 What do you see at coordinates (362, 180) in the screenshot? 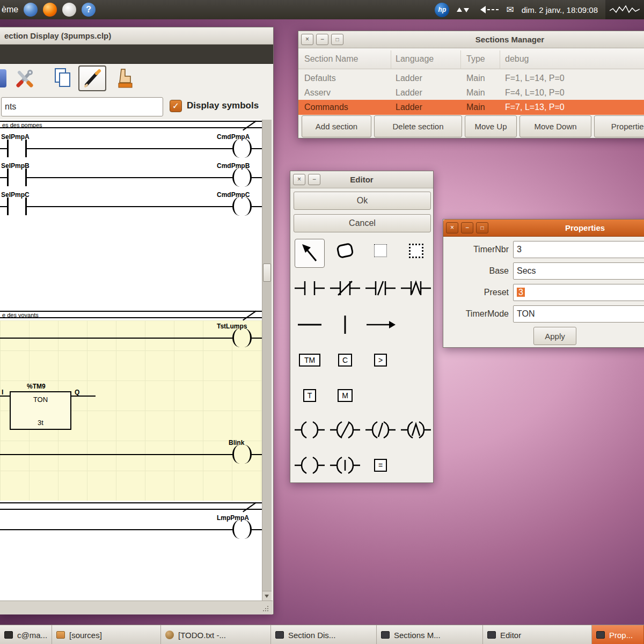
I see `editor-titlebar: Editor` at bounding box center [362, 180].